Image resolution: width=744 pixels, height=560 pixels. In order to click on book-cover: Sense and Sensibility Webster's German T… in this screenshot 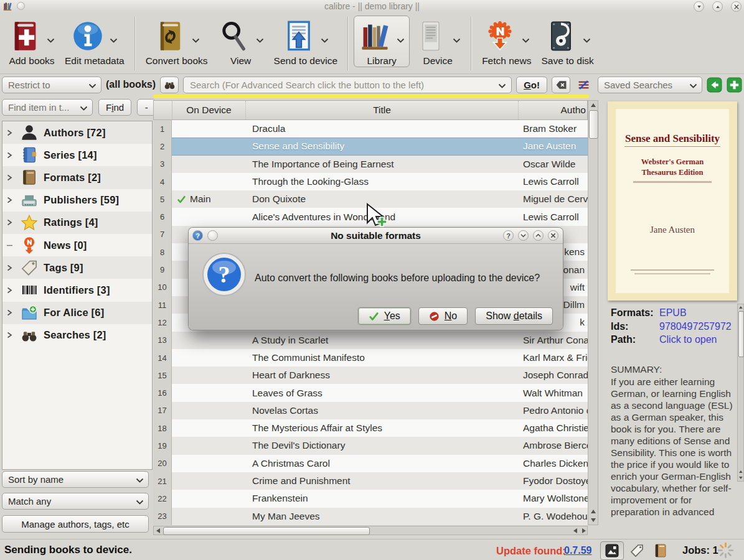, I will do `click(672, 201)`.